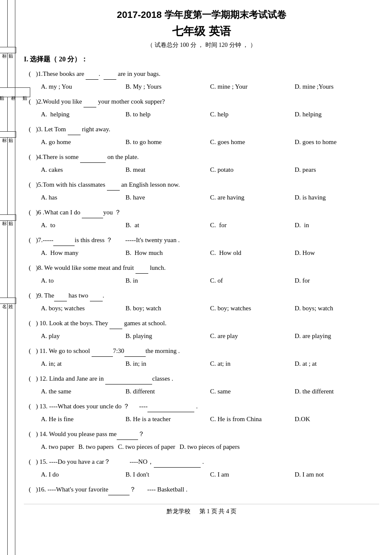 Image resolution: width=392 pixels, height=555 pixels. I want to click on q7-optA: A. How many, so click(84, 253).